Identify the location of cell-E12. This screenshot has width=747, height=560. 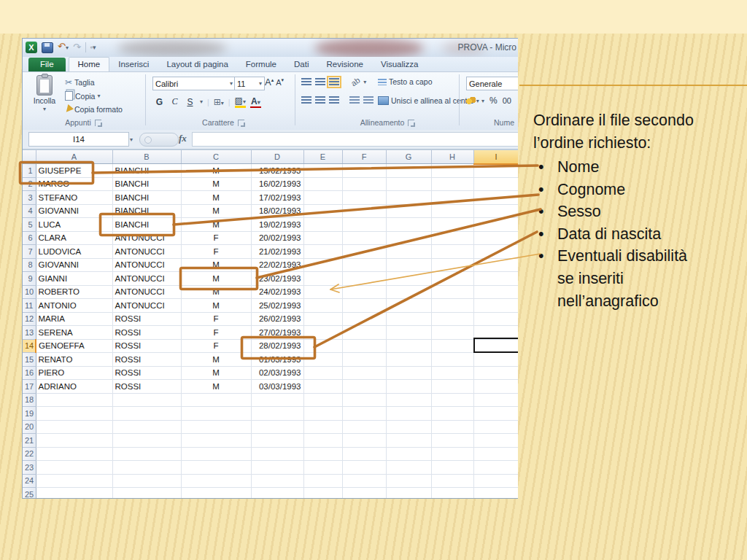
(322, 319).